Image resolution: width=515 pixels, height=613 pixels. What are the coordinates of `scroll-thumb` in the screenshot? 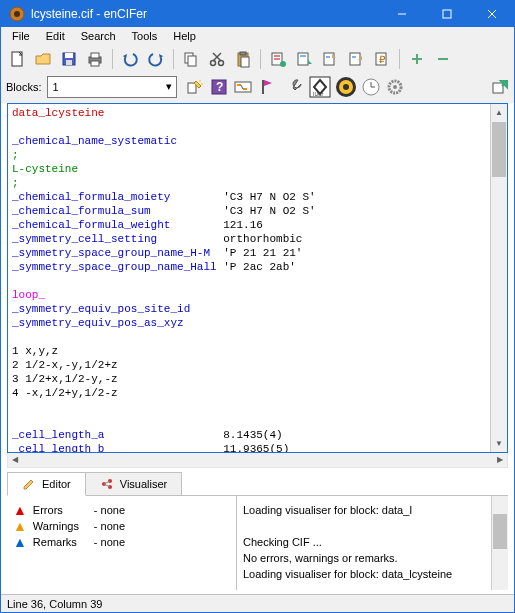 It's located at (499, 150).